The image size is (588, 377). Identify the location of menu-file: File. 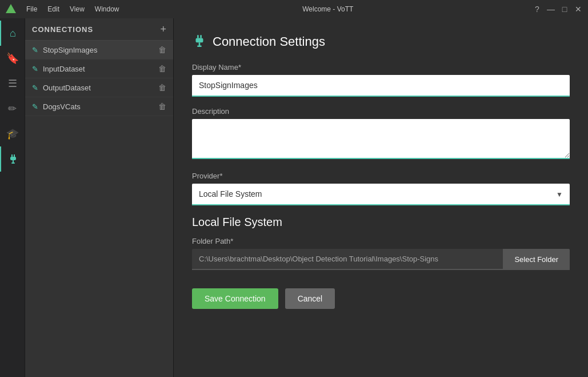
(32, 9).